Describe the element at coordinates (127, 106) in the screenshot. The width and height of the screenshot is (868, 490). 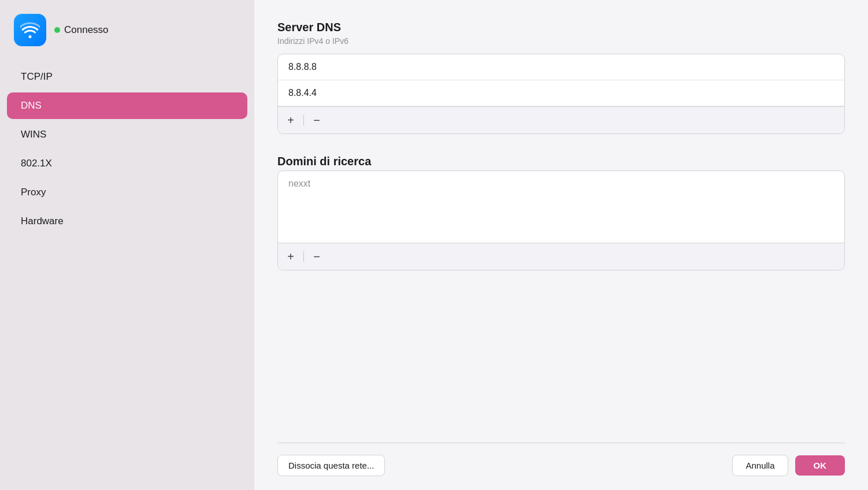
I see `sidebar-item-dns: DNS` at that location.